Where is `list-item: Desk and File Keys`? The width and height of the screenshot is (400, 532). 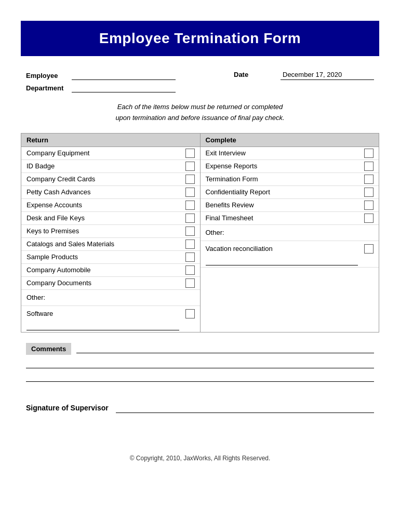 list-item: Desk and File Keys is located at coordinates (111, 218).